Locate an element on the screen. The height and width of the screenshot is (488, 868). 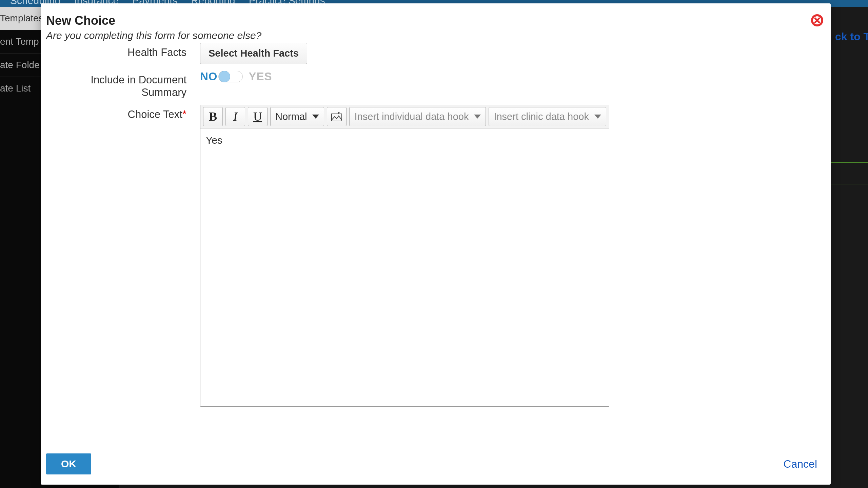
select-health-facts-button: Select Health Facts is located at coordinates (254, 54).